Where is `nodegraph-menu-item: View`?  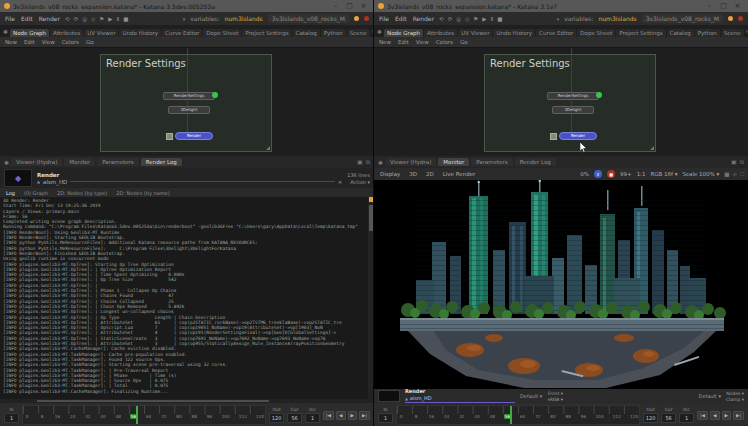
nodegraph-menu-item: View is located at coordinates (422, 42).